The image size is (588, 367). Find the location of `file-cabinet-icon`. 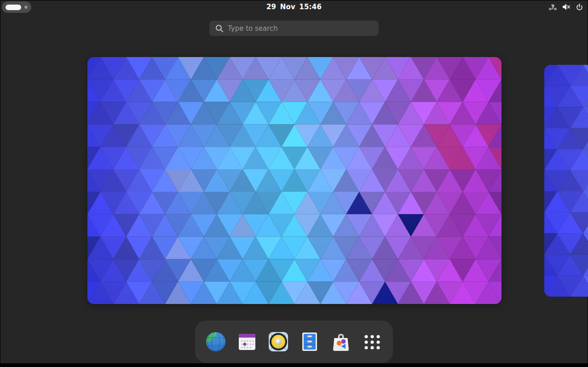

file-cabinet-icon is located at coordinates (310, 342).